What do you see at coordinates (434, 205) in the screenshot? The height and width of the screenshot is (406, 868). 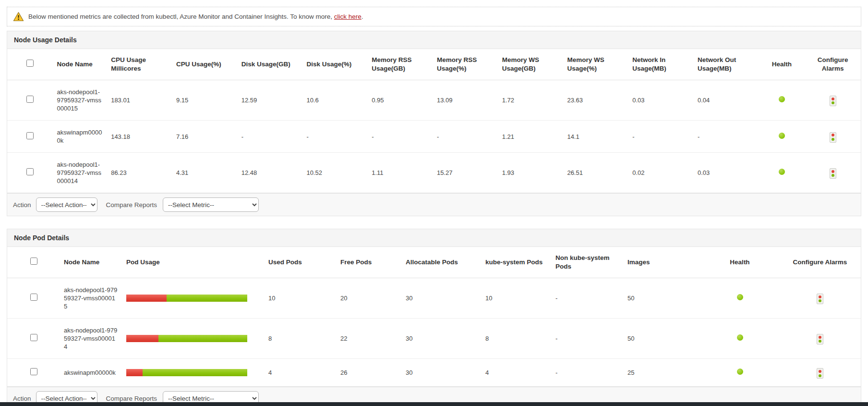 I see `node-usage-action-bar: Action --Select Action-- Compare Reports…` at bounding box center [434, 205].